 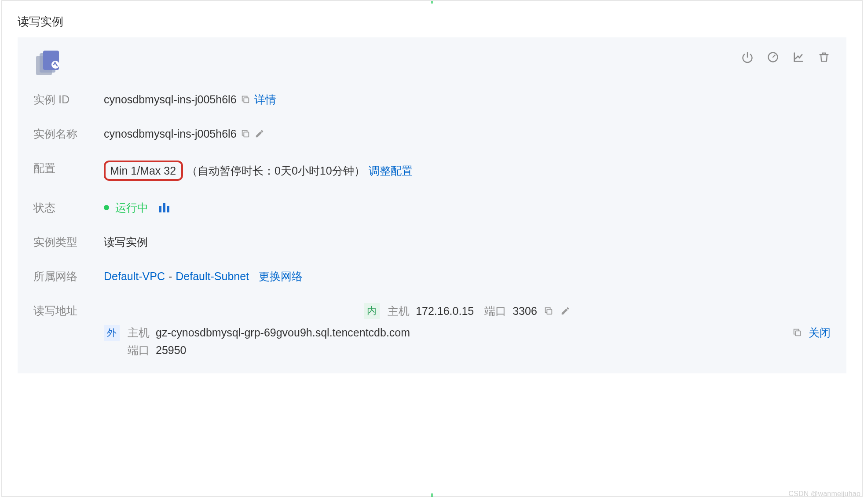 I want to click on database-instance-icon, so click(x=49, y=63).